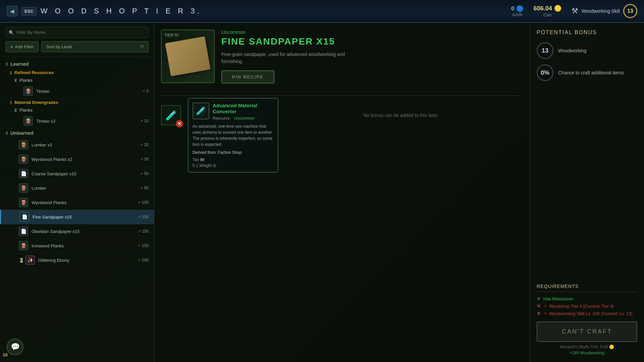 This screenshot has height=362, width=644. I want to click on tax-info: Monarch's Bluffs TAX: 9.00 🟡, so click(587, 347).